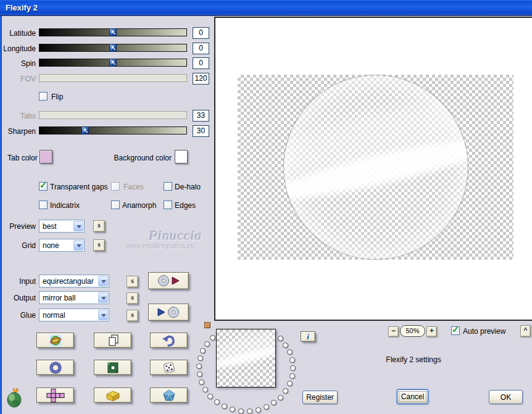 The width and height of the screenshot is (532, 414). What do you see at coordinates (115, 205) in the screenshot?
I see `anamorph-checkbox` at bounding box center [115, 205].